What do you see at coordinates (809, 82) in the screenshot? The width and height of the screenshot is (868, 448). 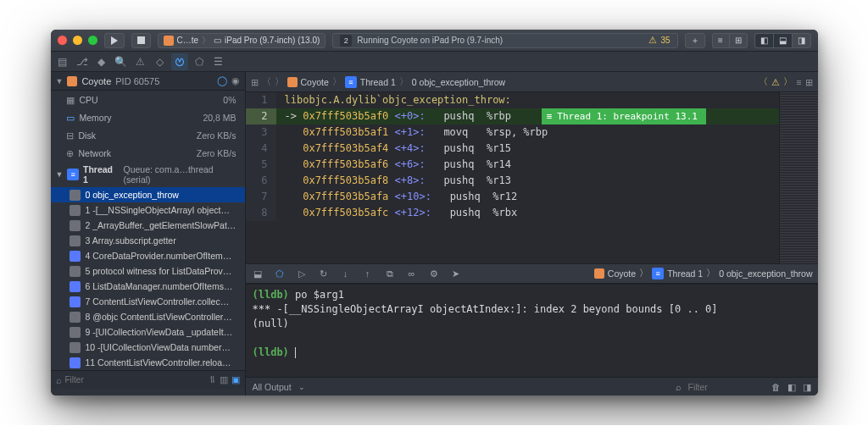 I see `add-editor-icon: ⊞` at bounding box center [809, 82].